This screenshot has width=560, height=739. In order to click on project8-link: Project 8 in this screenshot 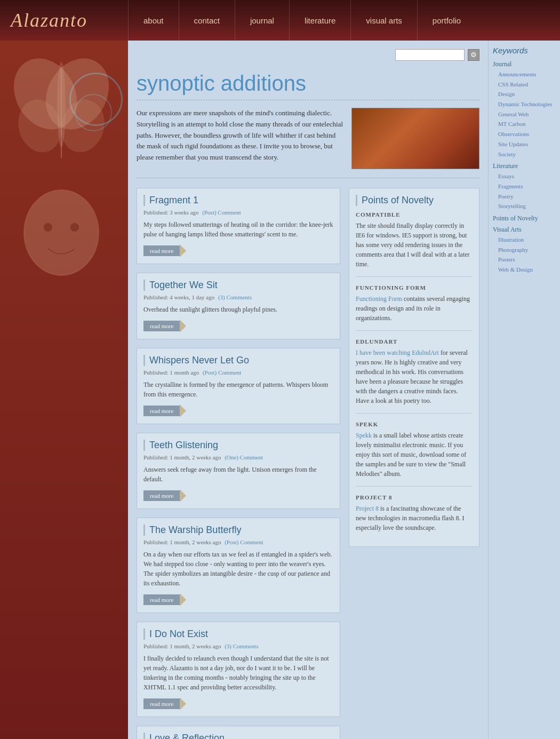, I will do `click(367, 508)`.